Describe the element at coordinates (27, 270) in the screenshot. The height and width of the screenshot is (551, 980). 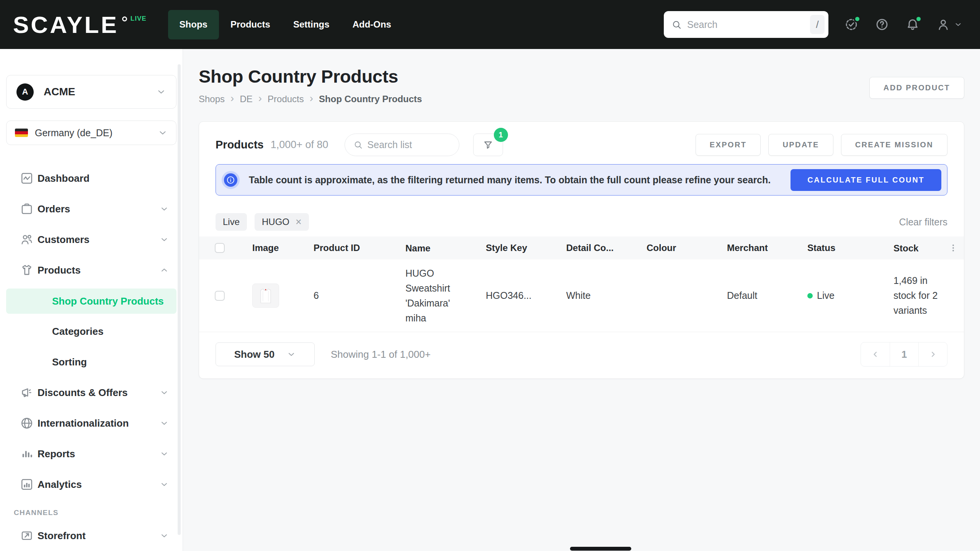
I see `tshirt-icon` at that location.